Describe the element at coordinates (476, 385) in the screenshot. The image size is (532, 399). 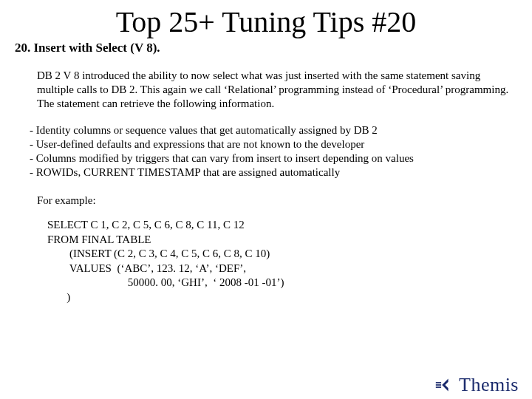
I see `themis-logo: Themis` at that location.